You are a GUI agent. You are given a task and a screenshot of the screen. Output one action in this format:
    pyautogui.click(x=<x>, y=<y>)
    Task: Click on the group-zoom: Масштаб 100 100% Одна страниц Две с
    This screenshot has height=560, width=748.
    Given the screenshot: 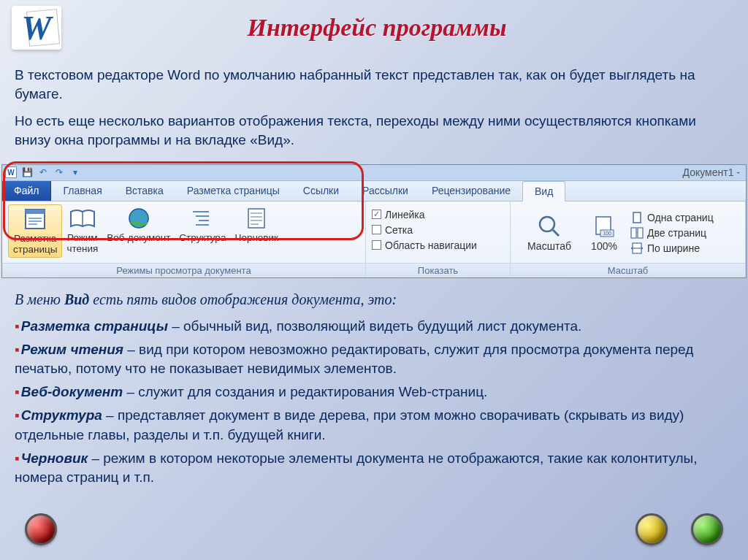 What is the action you would take?
    pyautogui.click(x=628, y=239)
    